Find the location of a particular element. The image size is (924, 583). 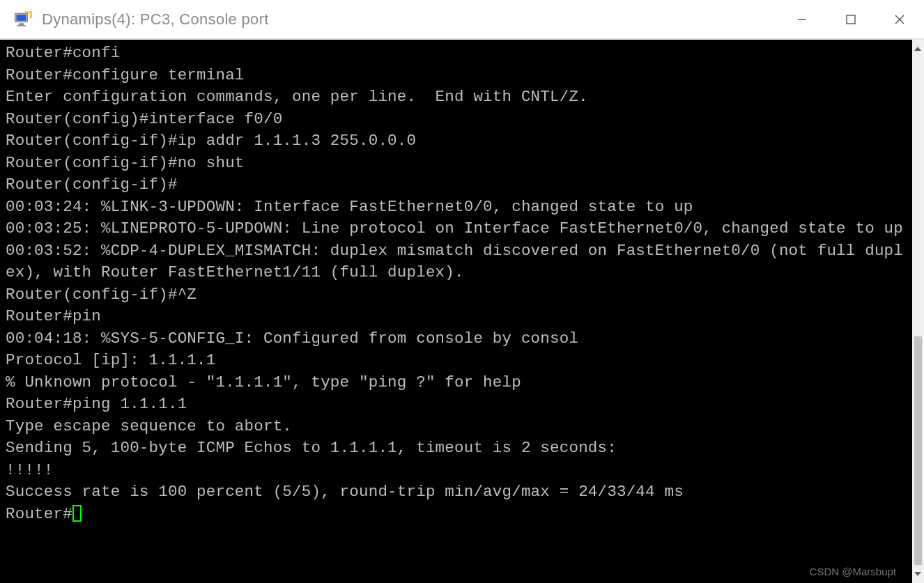

terminal-line: Protocol [ip]: 1.1.1.1 is located at coordinates (459, 361).